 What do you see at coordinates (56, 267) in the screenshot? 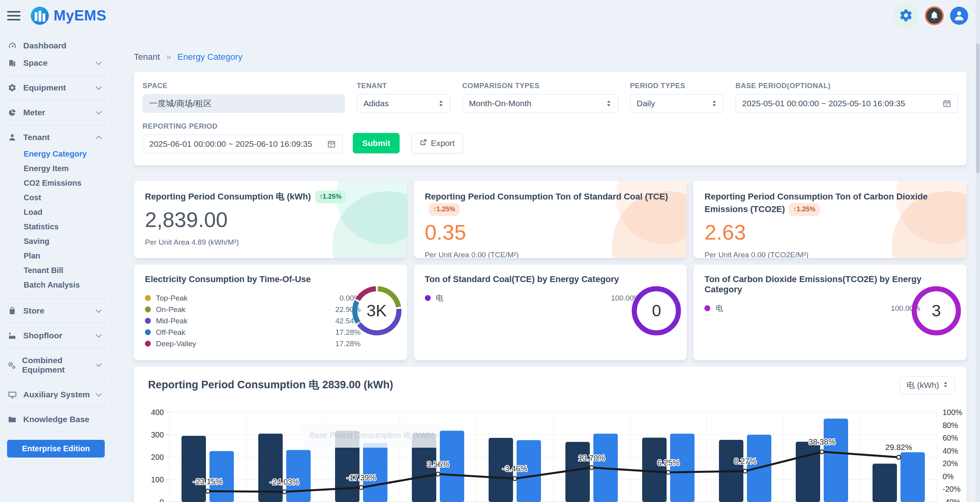
I see `sidebar: Dashboard Space Equipment Meter Tenant E…` at bounding box center [56, 267].